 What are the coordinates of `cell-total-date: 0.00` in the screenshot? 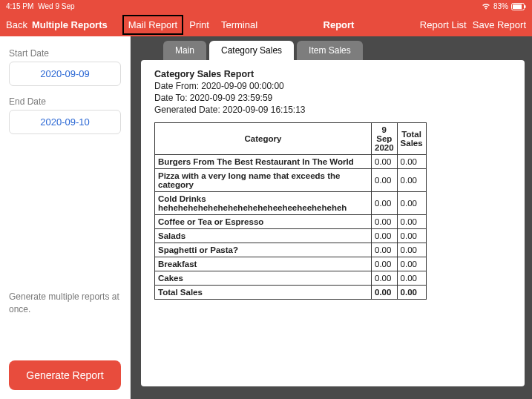 It's located at (384, 292).